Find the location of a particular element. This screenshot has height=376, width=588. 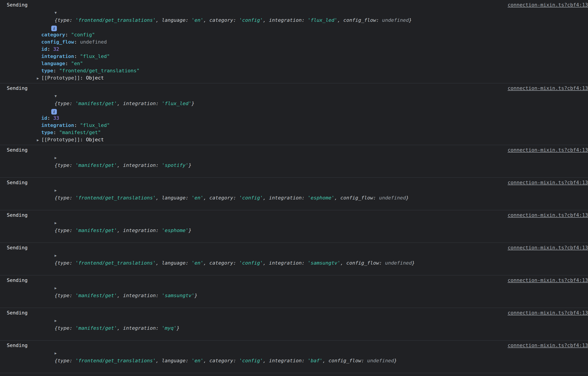

object-property: id: 32 is located at coordinates (221, 49).